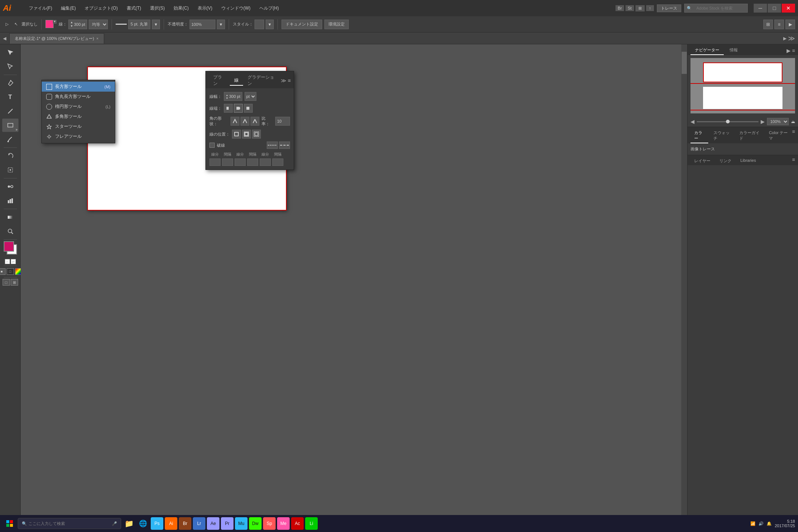 The width and height of the screenshot is (798, 532). I want to click on taskbar-sp-icon: Sp, so click(269, 524).